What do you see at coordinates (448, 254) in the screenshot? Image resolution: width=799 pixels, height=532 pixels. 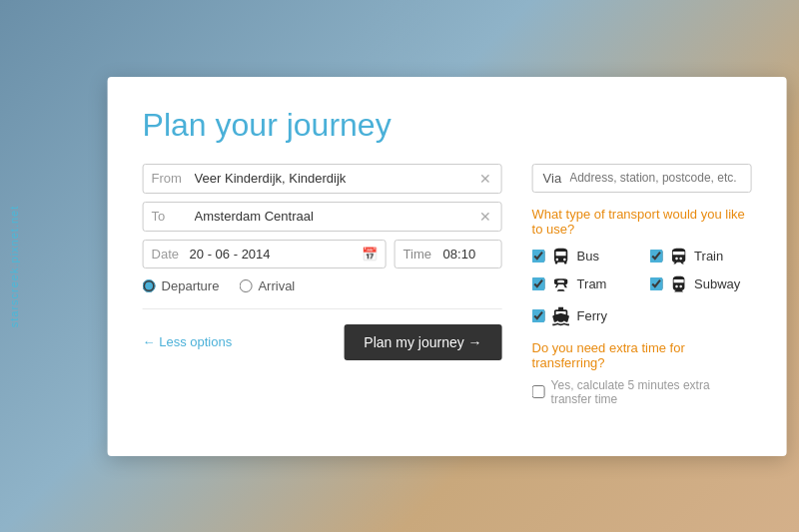 I see `time-input-row: Time` at bounding box center [448, 254].